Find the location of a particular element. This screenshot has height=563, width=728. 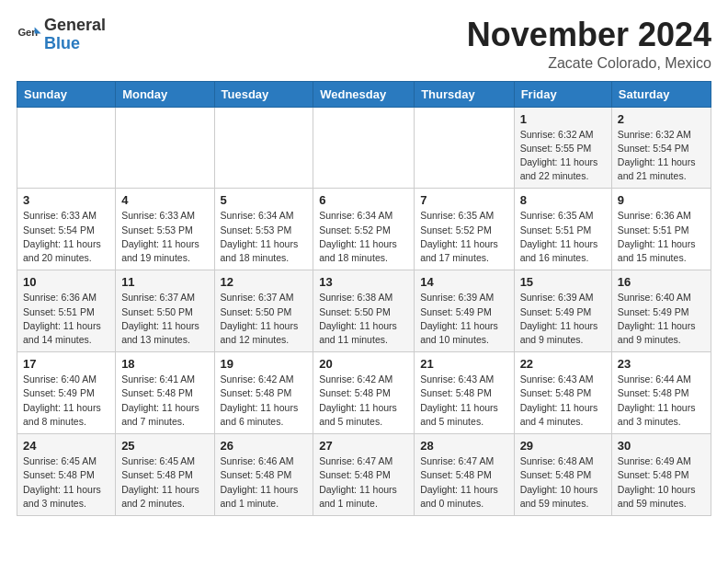

day-number: 30 is located at coordinates (662, 445).